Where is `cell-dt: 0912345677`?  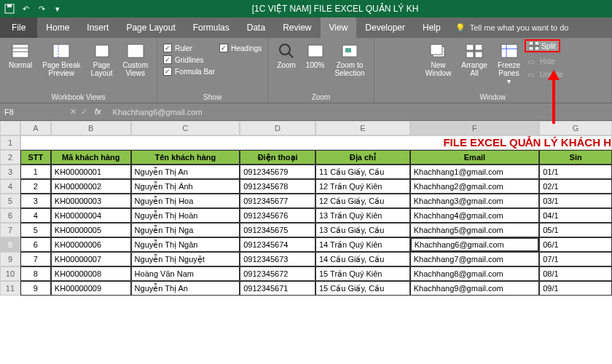
cell-dt: 0912345677 is located at coordinates (278, 201).